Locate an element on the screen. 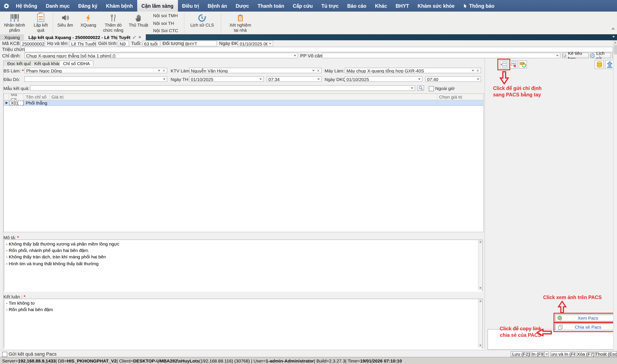  ket-luan-textarea: - Tim không to - Rốn phổi hai bên đậm is located at coordinates (243, 324).